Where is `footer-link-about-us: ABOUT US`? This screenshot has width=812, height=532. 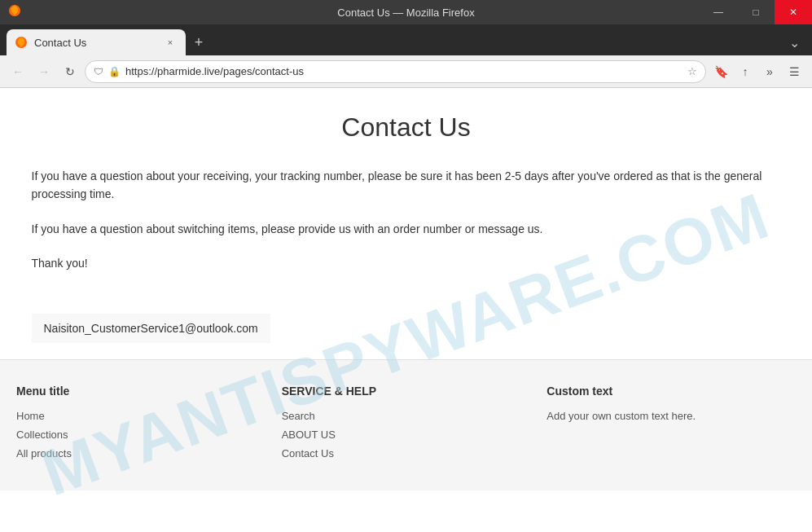
footer-link-about-us: ABOUT US is located at coordinates (406, 435).